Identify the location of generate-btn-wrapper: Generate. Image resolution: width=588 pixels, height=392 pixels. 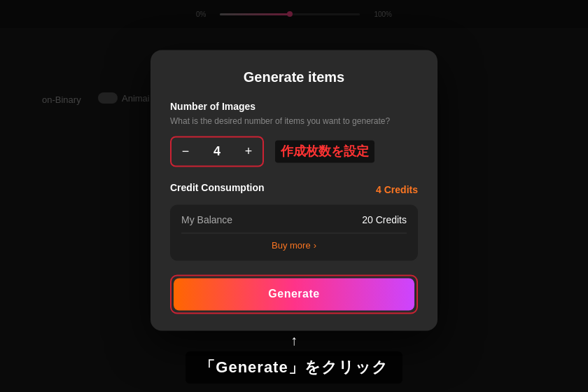
(294, 294).